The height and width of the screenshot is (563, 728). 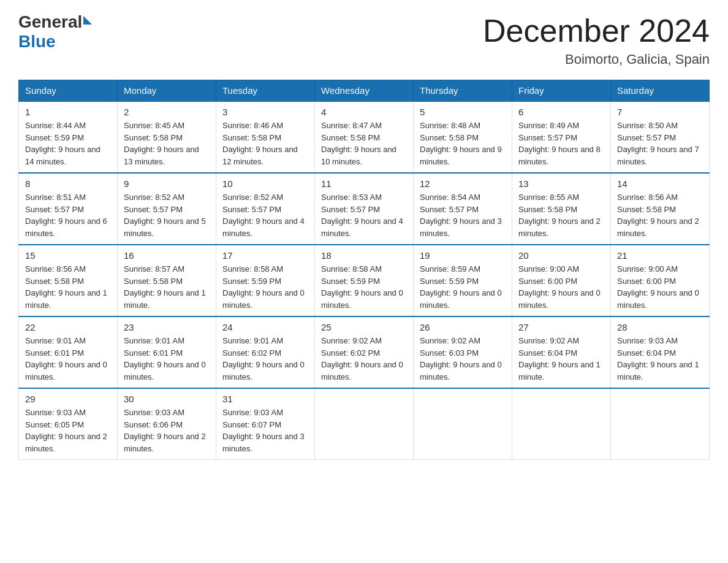 What do you see at coordinates (463, 255) in the screenshot?
I see `day-number: 19` at bounding box center [463, 255].